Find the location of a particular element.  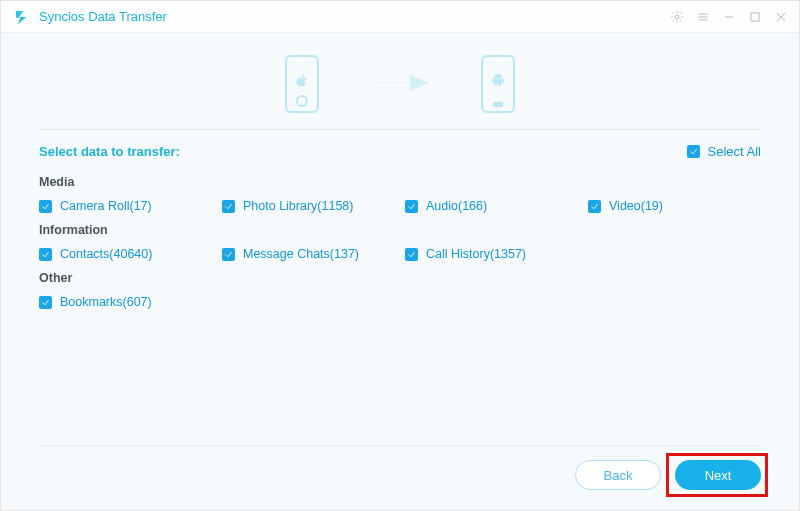

device-transfer-diagram is located at coordinates (400, 90).